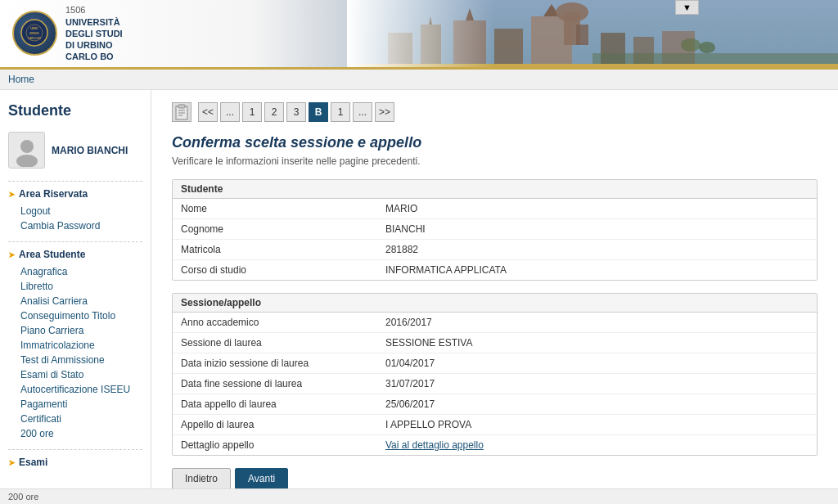  I want to click on value-data-fine: 31/07/2017, so click(597, 385).